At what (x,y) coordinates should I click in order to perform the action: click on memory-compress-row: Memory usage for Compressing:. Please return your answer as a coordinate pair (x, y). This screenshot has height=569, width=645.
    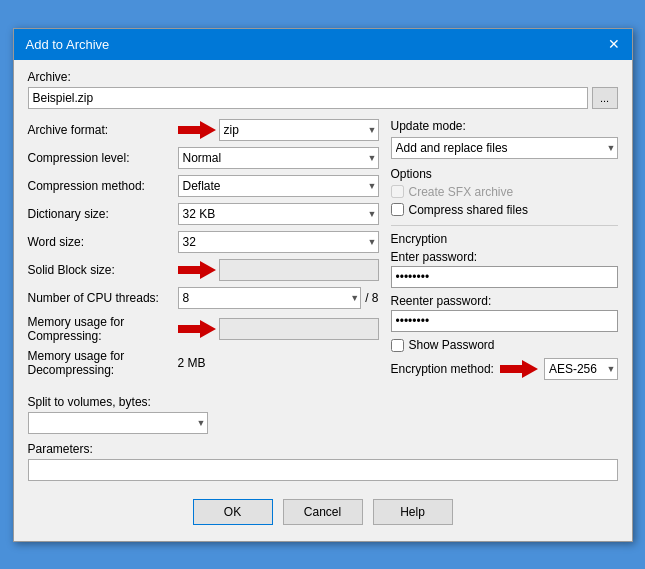
    Looking at the image, I should click on (204, 329).